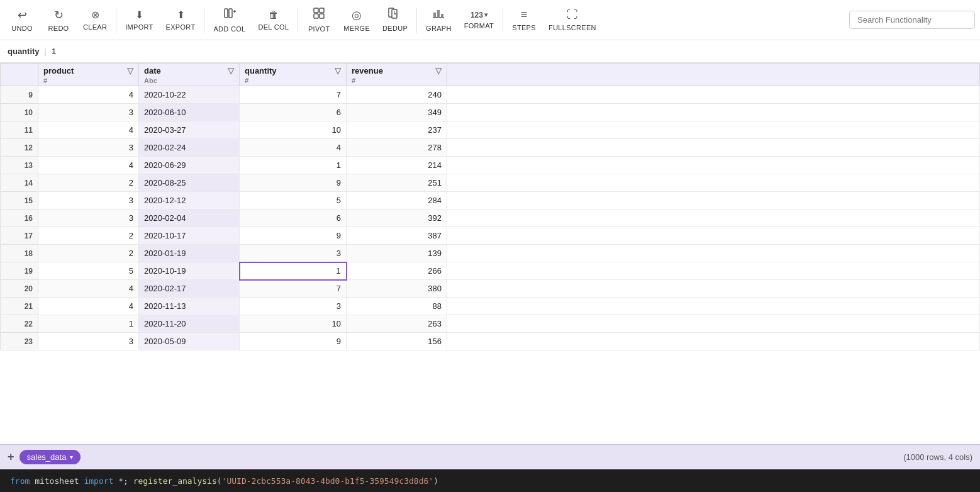  Describe the element at coordinates (491, 271) in the screenshot. I see `table-row: 1952020-10-191266` at that location.